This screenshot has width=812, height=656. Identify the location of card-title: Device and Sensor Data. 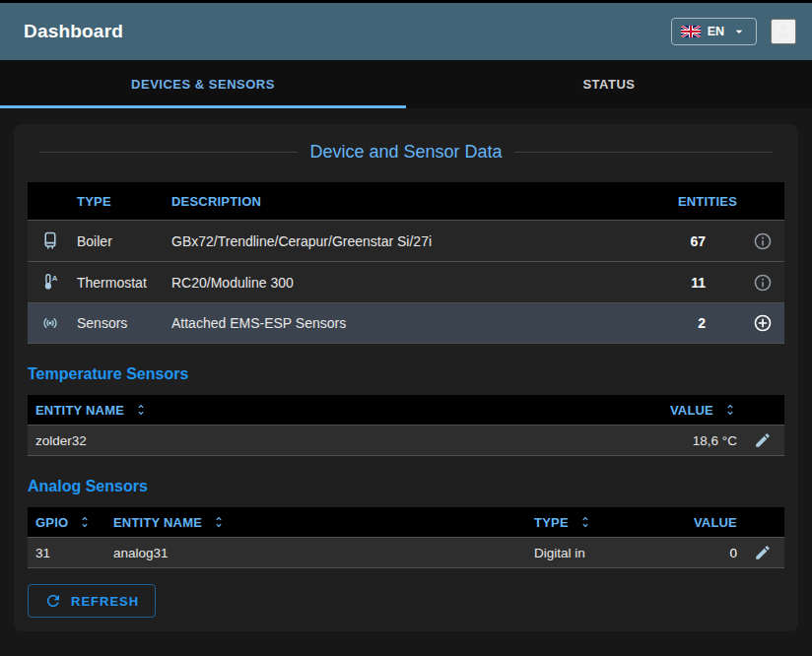
(406, 152).